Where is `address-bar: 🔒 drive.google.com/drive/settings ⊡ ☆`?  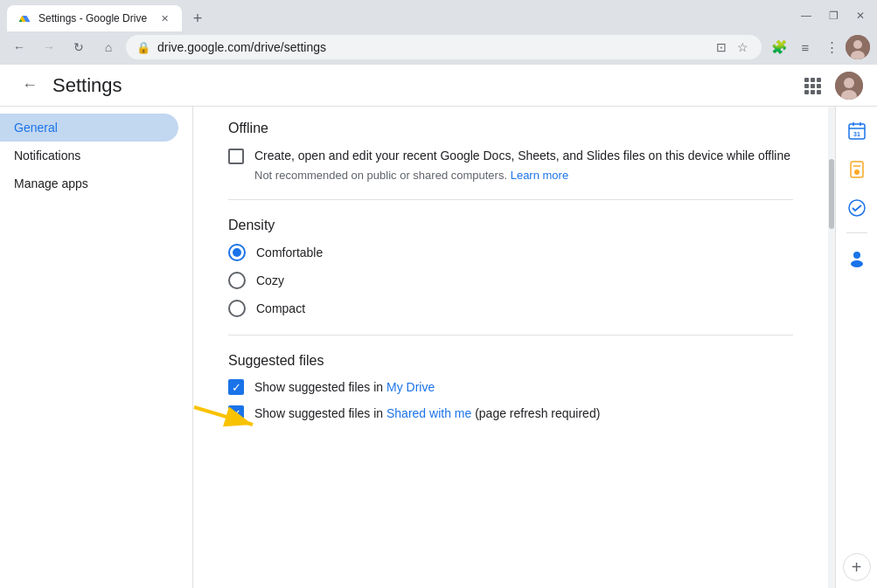 address-bar: 🔒 drive.google.com/drive/settings ⊡ ☆ is located at coordinates (444, 47).